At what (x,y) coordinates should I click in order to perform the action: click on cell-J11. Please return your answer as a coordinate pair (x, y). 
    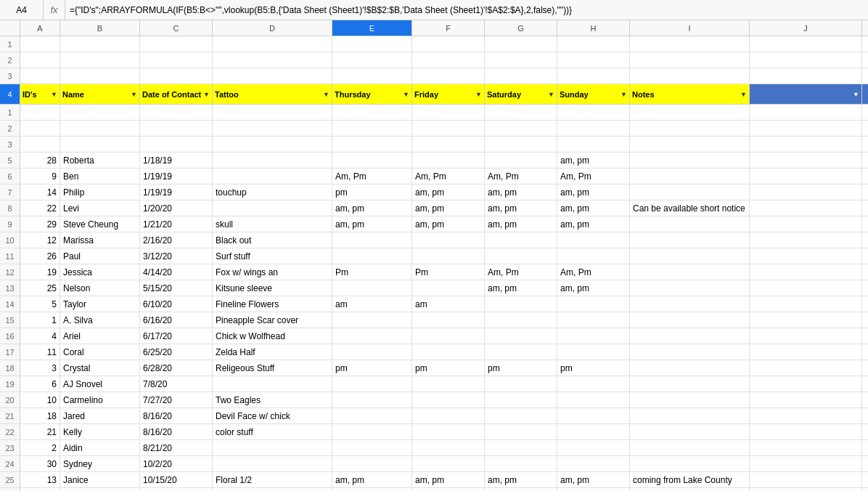
    Looking at the image, I should click on (806, 256).